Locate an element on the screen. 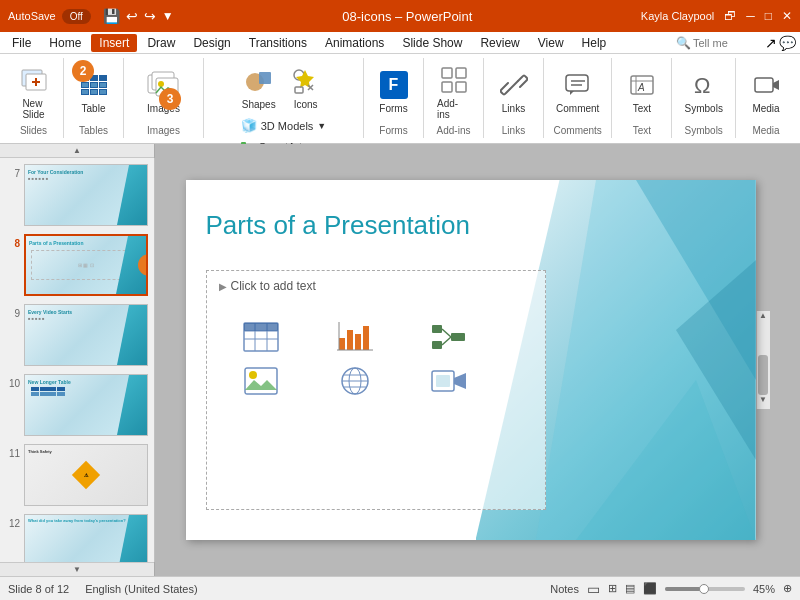 Image resolution: width=800 pixels, height=600 pixels. insert-online-pic-icon is located at coordinates (355, 381).